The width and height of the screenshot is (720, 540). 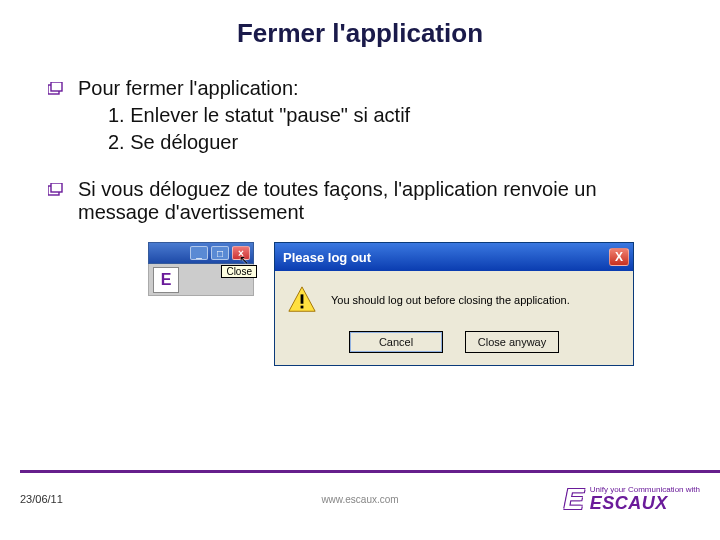 What do you see at coordinates (364, 88) in the screenshot?
I see `bullet-1: Pour fermer l'application:` at bounding box center [364, 88].